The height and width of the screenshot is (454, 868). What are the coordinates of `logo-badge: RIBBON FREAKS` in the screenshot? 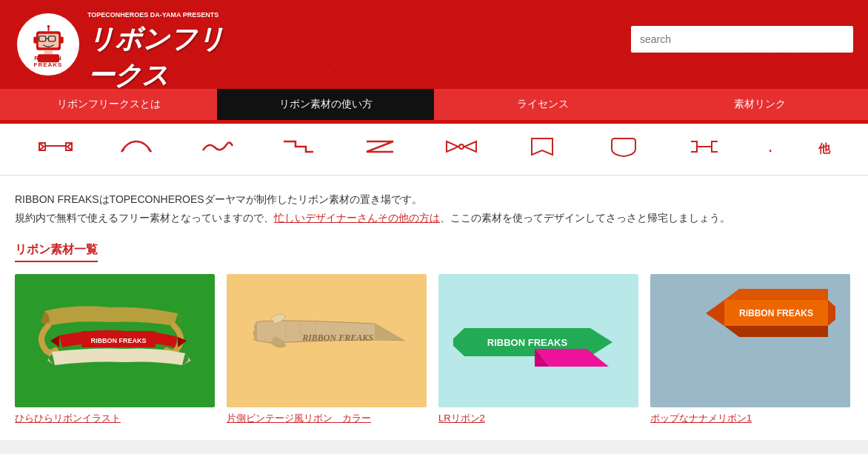 It's located at (48, 44).